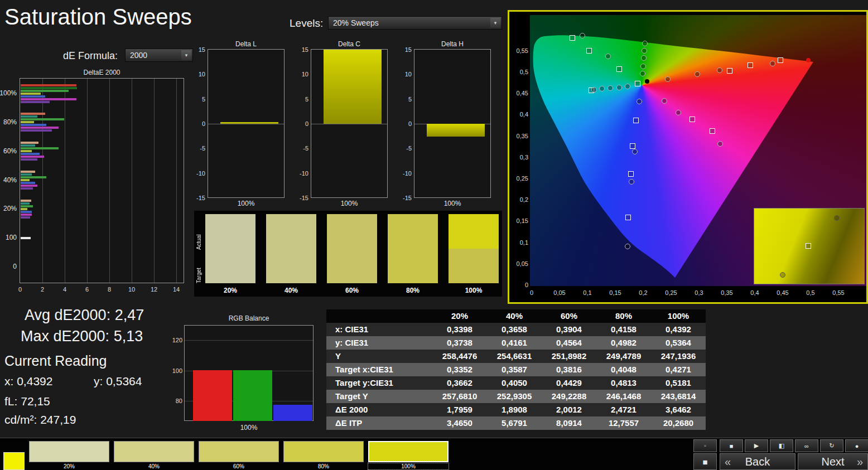  I want to click on table-cell: 1,7959, so click(460, 410).